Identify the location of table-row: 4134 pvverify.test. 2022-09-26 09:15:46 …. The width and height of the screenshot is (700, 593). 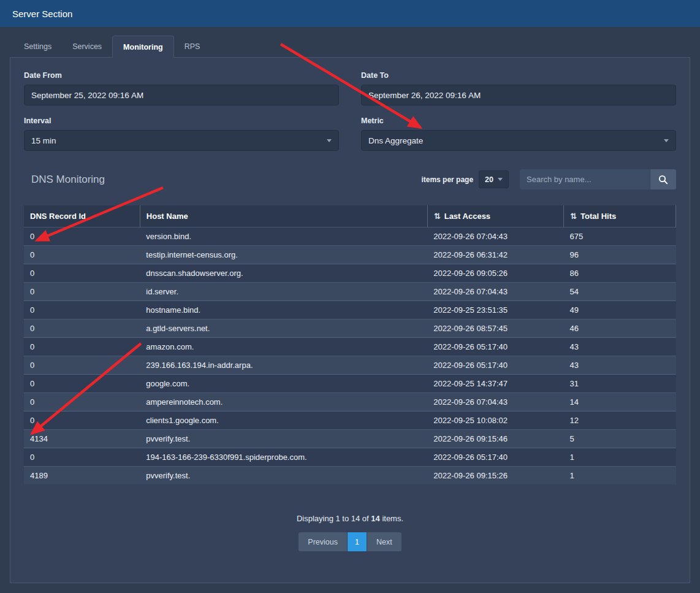
(350, 439).